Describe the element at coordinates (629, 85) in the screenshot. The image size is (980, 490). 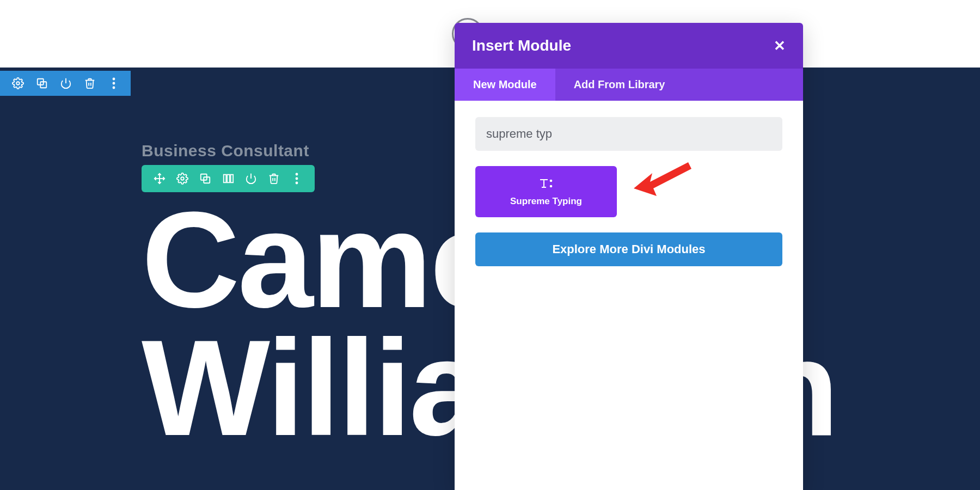
I see `modal-tabs: New Module Add From Library` at that location.